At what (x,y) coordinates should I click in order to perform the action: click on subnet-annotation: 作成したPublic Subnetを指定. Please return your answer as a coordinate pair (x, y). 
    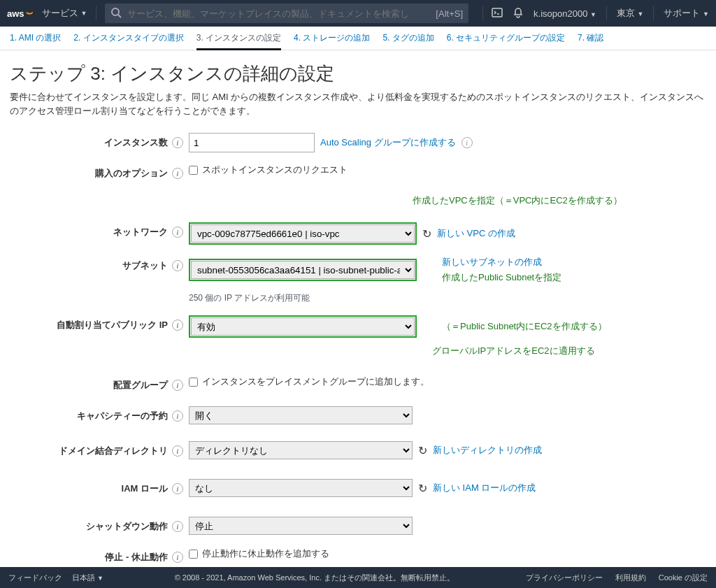
    Looking at the image, I should click on (502, 278).